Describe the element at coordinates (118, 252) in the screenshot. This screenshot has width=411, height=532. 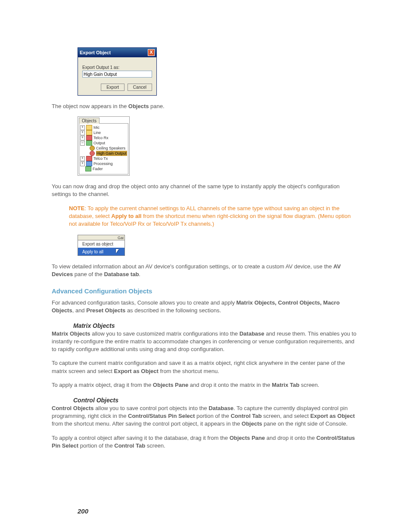
I see `cursor-icon` at that location.